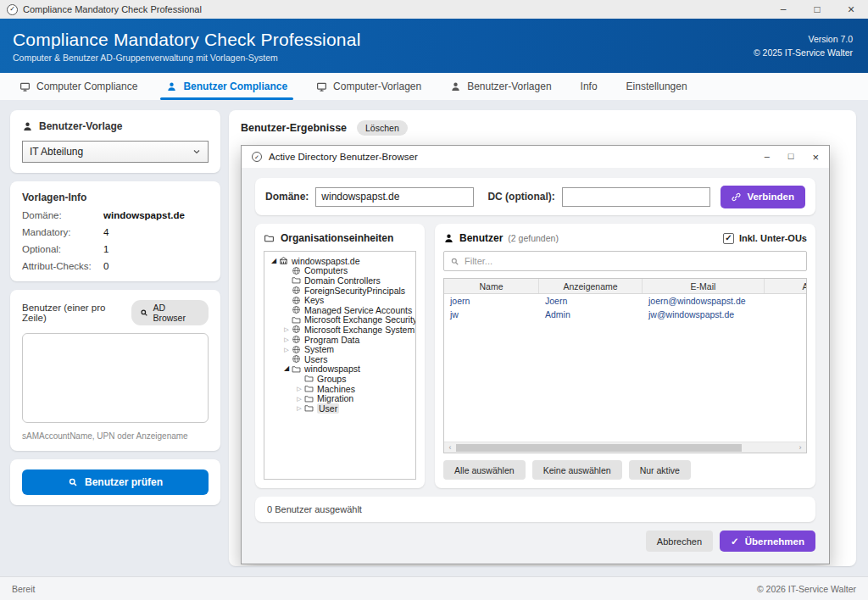 The image size is (868, 600). I want to click on tree-item-ms-exchange-security-groups: Microsoft Exchange Security Groups, so click(340, 320).